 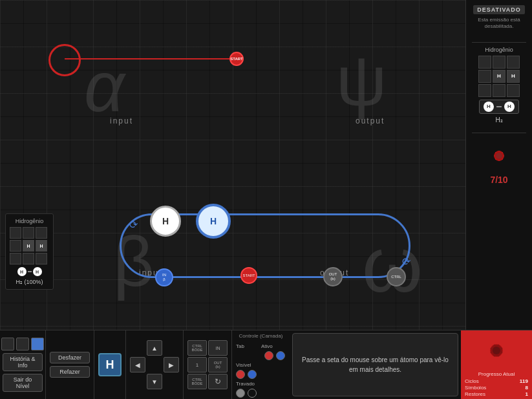 I want to click on mini-buttons-row, so click(x=23, y=344).